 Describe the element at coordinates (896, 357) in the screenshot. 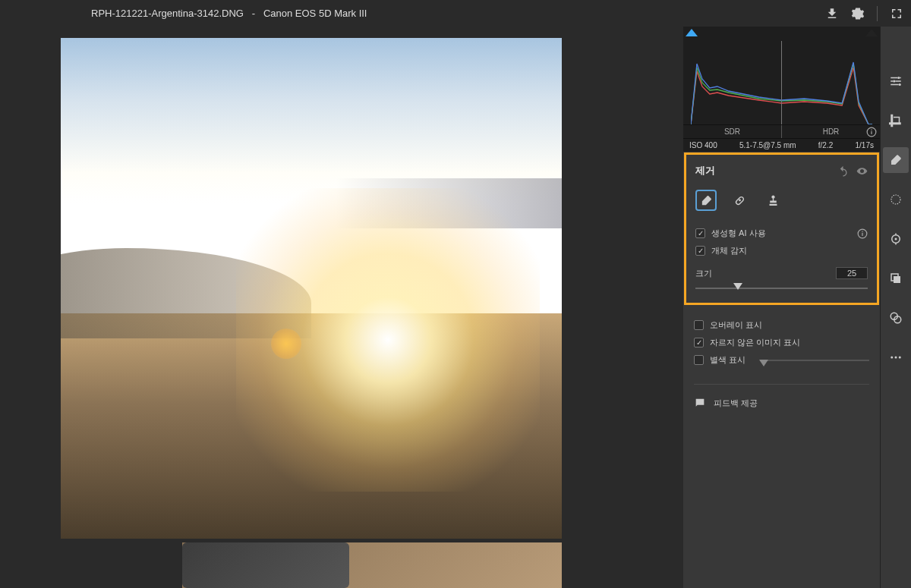

I see `more-tool-button` at that location.